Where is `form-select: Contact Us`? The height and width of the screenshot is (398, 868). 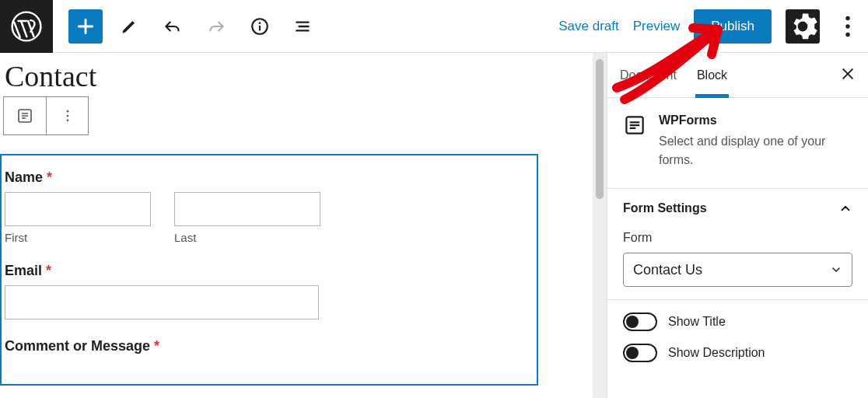
form-select: Contact Us is located at coordinates (737, 270).